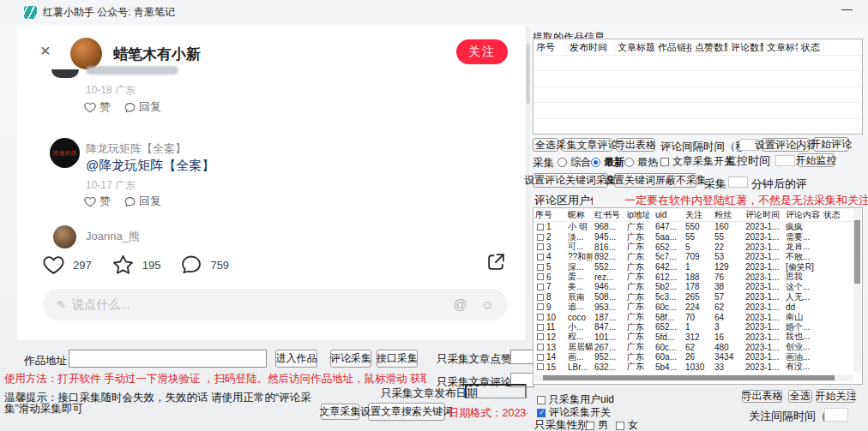  What do you see at coordinates (728, 215) in the screenshot?
I see `comment-column-header: 粉丝` at bounding box center [728, 215].